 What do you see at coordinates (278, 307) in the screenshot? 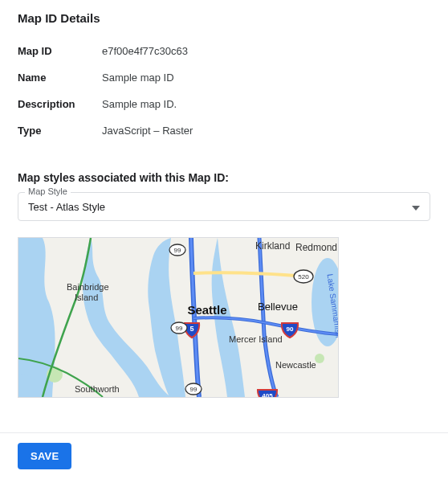
I see `map-label-bellevue: Bellevue` at bounding box center [278, 307].